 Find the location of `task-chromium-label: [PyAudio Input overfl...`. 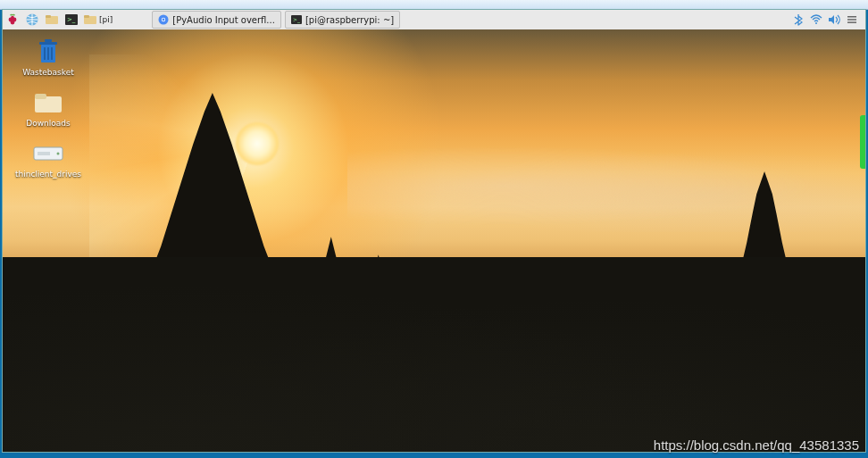

task-chromium-label: [PyAudio Input overfl... is located at coordinates (223, 20).